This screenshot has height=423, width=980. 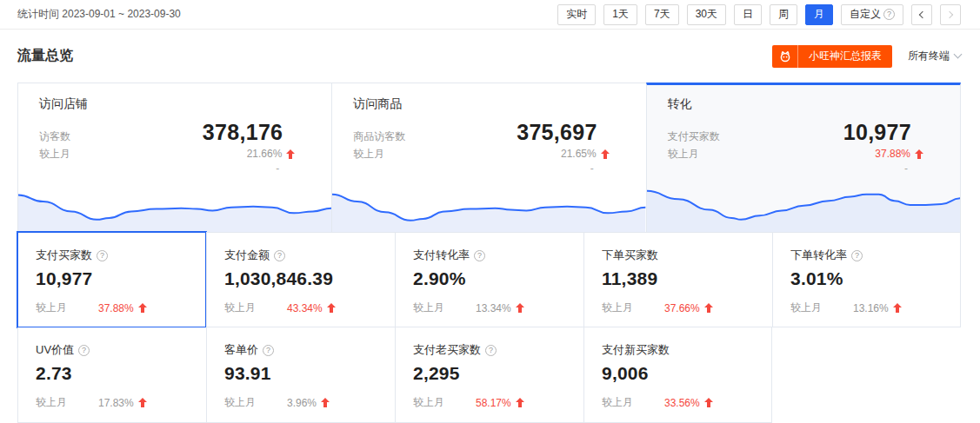 What do you see at coordinates (557, 132) in the screenshot?
I see `metric-value: 375,697` at bounding box center [557, 132].